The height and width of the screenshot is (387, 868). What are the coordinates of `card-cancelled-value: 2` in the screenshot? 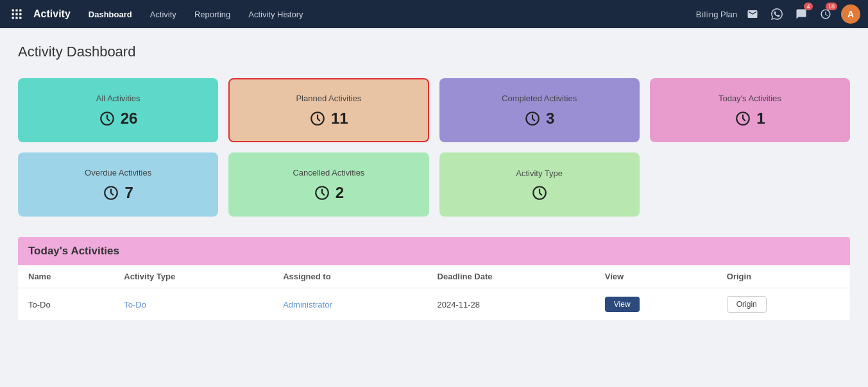 It's located at (328, 193).